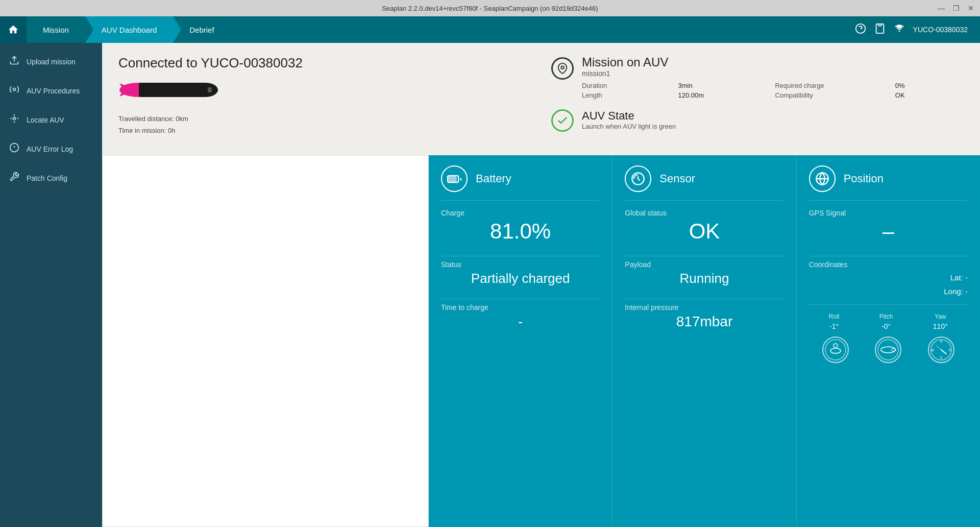 The height and width of the screenshot is (527, 980). Describe the element at coordinates (941, 341) in the screenshot. I see `svg-text: N` at that location.